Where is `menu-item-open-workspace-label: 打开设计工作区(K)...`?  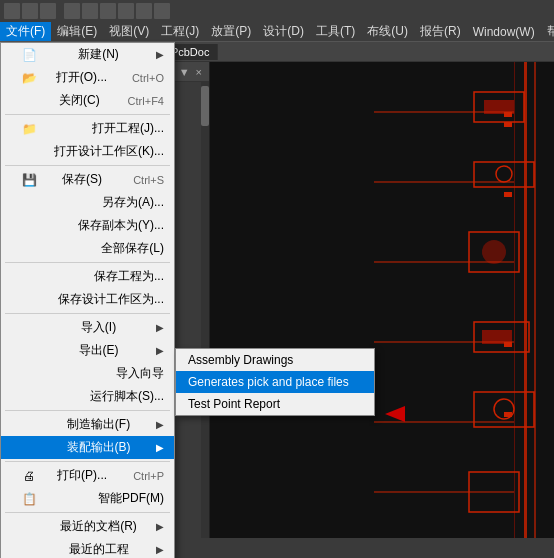 menu-item-open-workspace-label: 打开设计工作区(K)... is located at coordinates (109, 152).